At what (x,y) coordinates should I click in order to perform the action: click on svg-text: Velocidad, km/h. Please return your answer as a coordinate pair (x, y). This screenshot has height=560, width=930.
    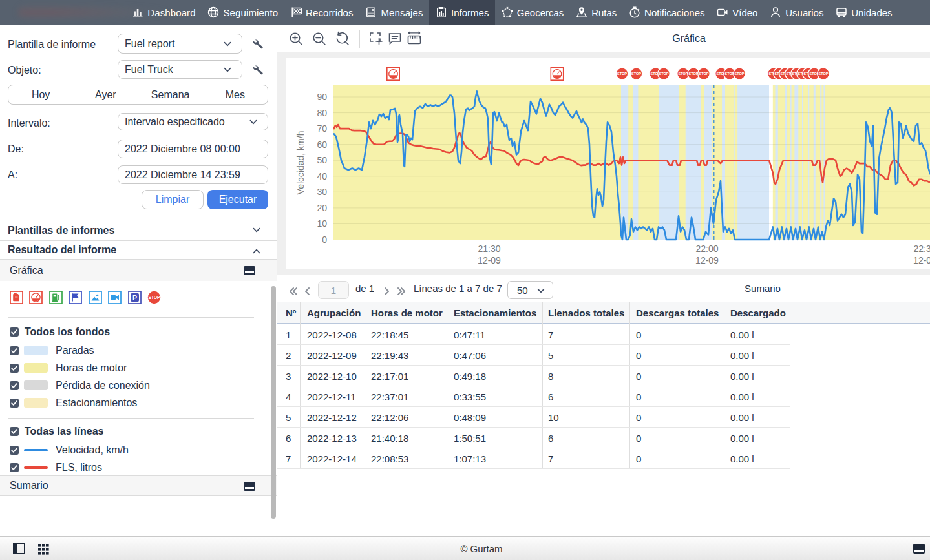
    Looking at the image, I should click on (301, 163).